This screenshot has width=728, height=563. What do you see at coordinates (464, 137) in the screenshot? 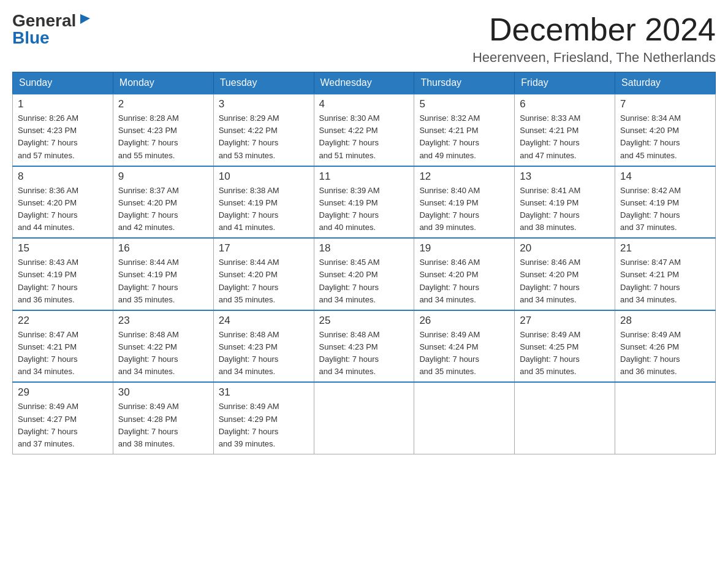
I see `day-info: Sunrise: 8:32 AMSunset: 4:21 PMDaylight:…` at bounding box center [464, 137].